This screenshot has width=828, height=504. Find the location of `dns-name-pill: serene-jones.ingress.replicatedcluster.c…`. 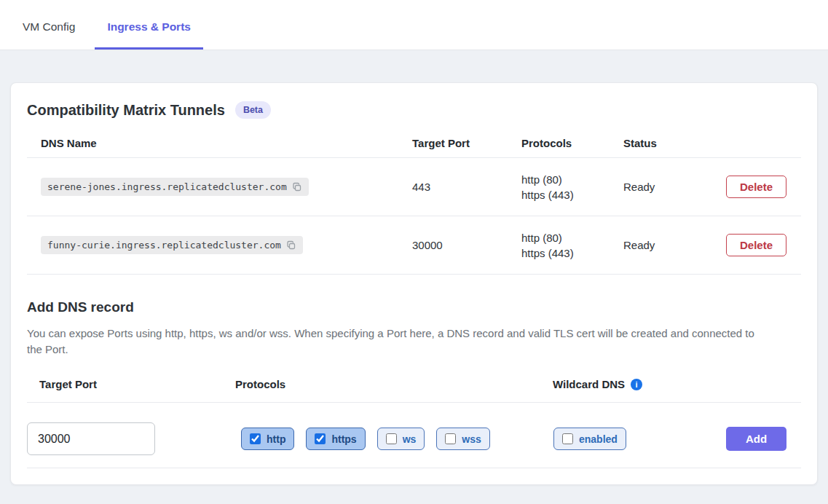

dns-name-pill: serene-jones.ingress.replicatedcluster.c… is located at coordinates (175, 186).